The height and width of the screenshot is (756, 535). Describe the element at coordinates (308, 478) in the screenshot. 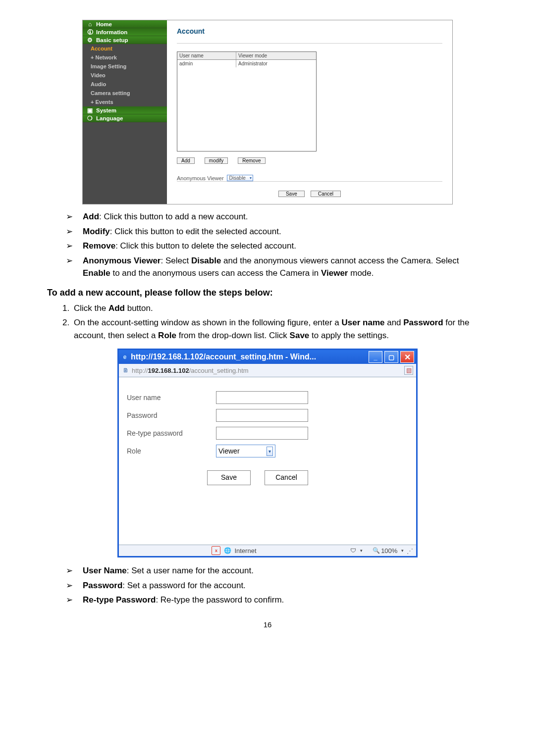

I see `dialog-buttons: Save Cancel` at that location.